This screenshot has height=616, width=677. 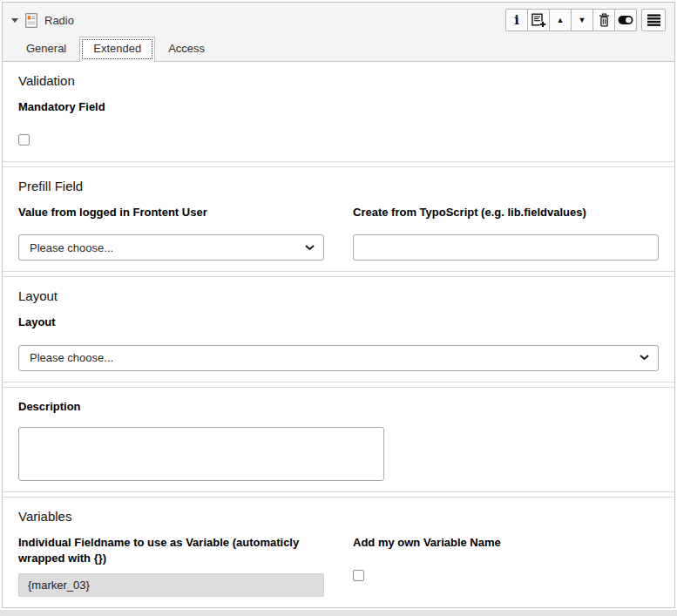 I want to click on toggle-icon, so click(x=626, y=20).